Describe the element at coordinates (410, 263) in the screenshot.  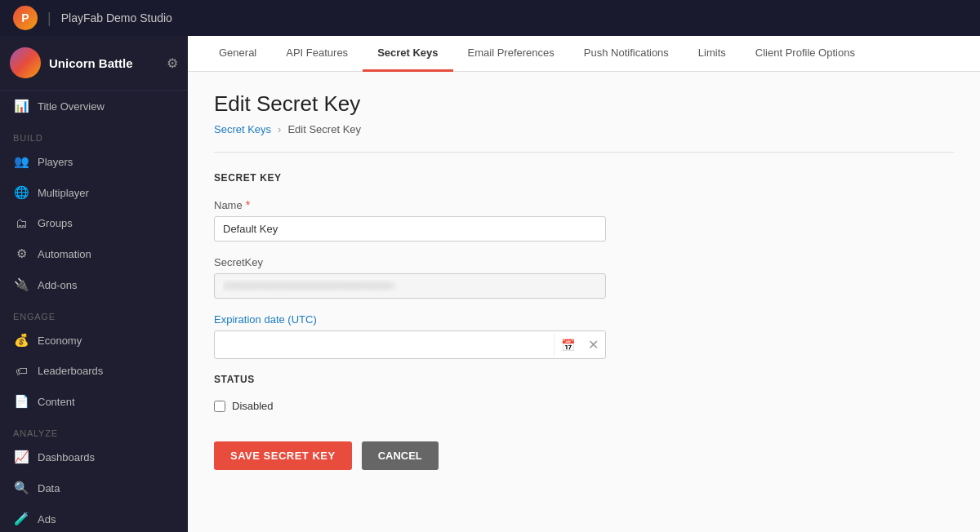
I see `secretkey-label: SecretKey` at that location.